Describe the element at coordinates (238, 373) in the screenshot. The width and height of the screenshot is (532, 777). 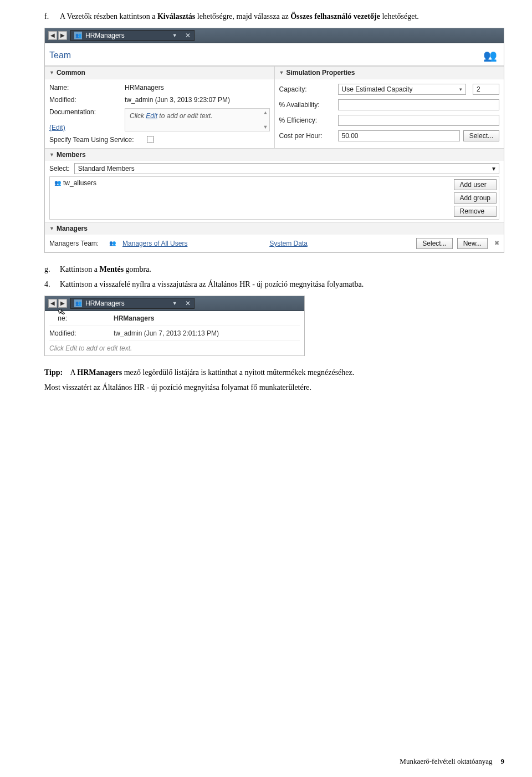
I see `tip-1c: mező legördülő listájára is kattinthat a…` at that location.